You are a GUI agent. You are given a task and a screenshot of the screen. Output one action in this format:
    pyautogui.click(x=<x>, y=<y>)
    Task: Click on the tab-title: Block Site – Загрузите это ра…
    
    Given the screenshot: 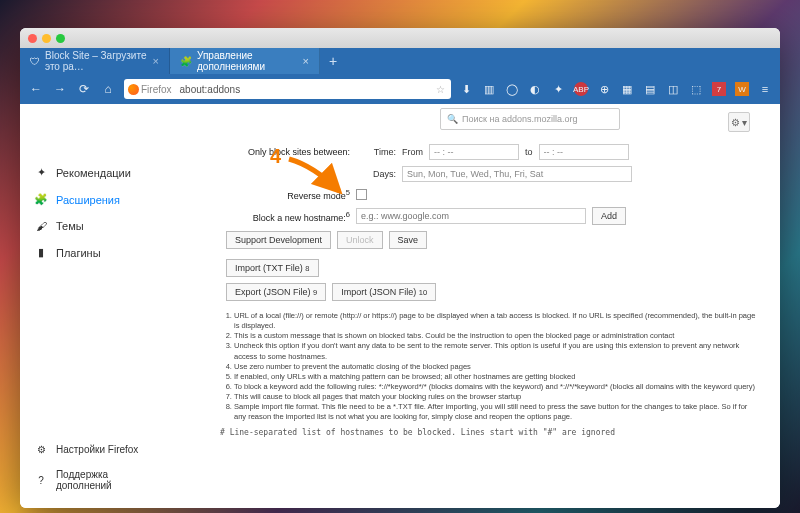 What is the action you would take?
    pyautogui.click(x=96, y=61)
    